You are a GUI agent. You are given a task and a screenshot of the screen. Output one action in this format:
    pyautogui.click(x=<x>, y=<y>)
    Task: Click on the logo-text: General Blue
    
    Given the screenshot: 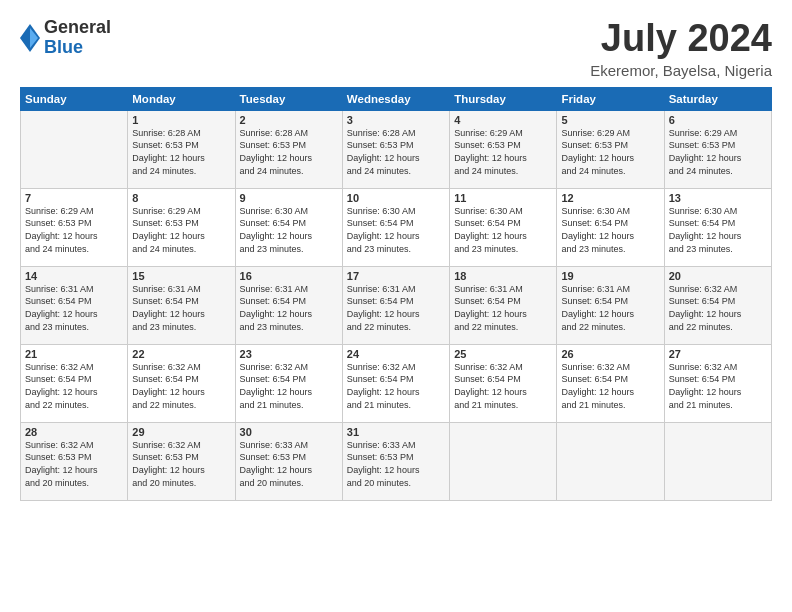 What is the action you would take?
    pyautogui.click(x=78, y=38)
    